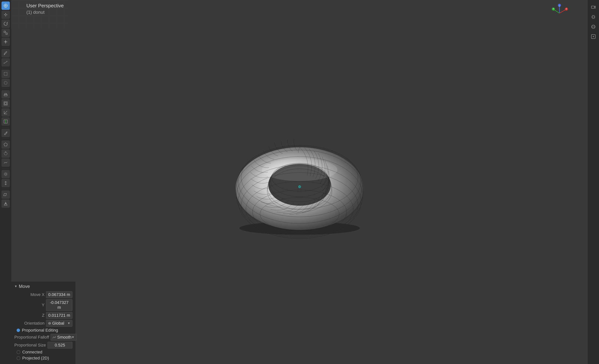  I want to click on svg-text: Z, so click(559, 6).